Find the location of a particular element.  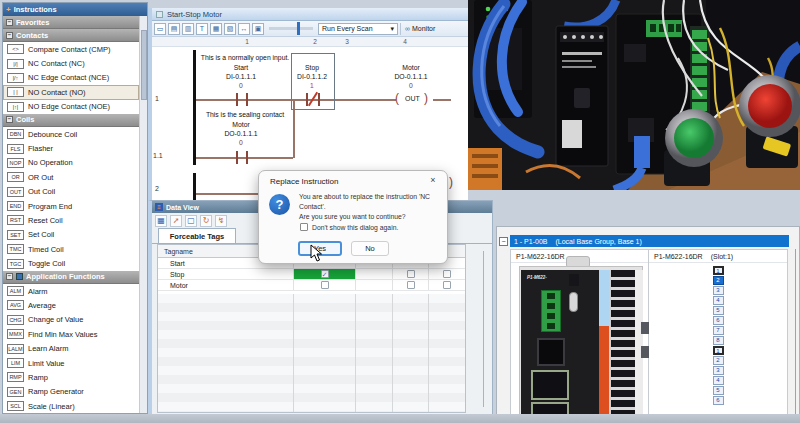

ladder-titlebar: Start-Stop Motor is located at coordinates (310, 14).